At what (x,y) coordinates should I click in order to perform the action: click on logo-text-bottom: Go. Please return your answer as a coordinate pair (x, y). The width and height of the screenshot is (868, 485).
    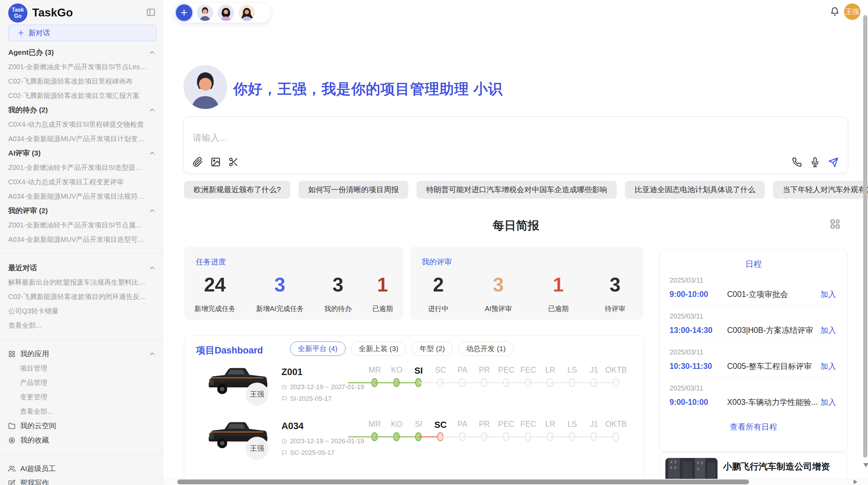
    Looking at the image, I should click on (18, 16).